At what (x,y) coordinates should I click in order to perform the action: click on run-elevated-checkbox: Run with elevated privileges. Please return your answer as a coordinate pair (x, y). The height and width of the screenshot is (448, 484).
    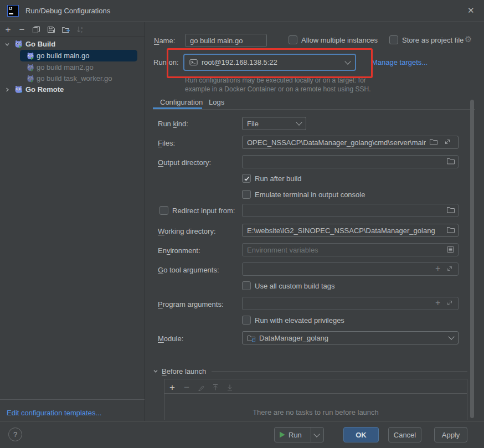
    Looking at the image, I should click on (294, 320).